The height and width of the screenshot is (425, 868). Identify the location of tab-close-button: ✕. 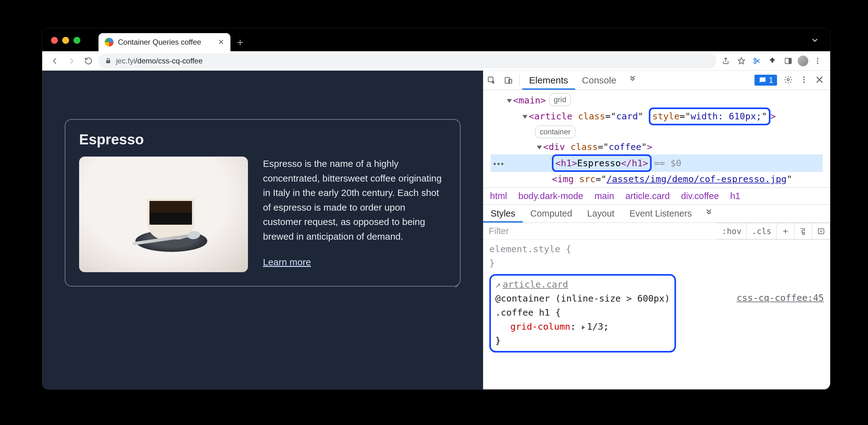
(221, 42).